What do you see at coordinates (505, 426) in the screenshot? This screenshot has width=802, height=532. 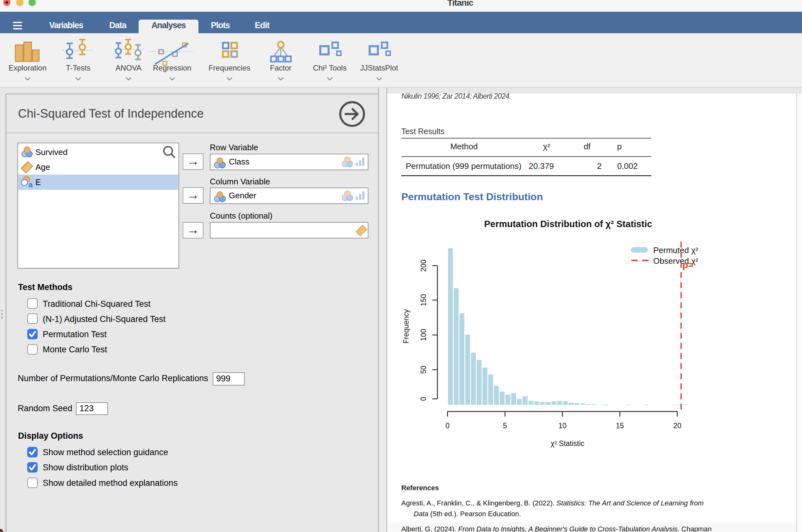 I see `svg-text: 5` at bounding box center [505, 426].